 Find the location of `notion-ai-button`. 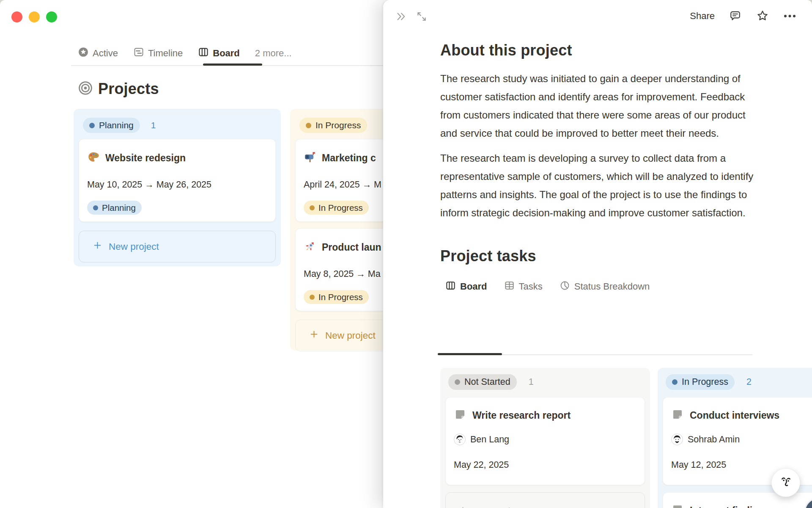

notion-ai-button is located at coordinates (786, 483).